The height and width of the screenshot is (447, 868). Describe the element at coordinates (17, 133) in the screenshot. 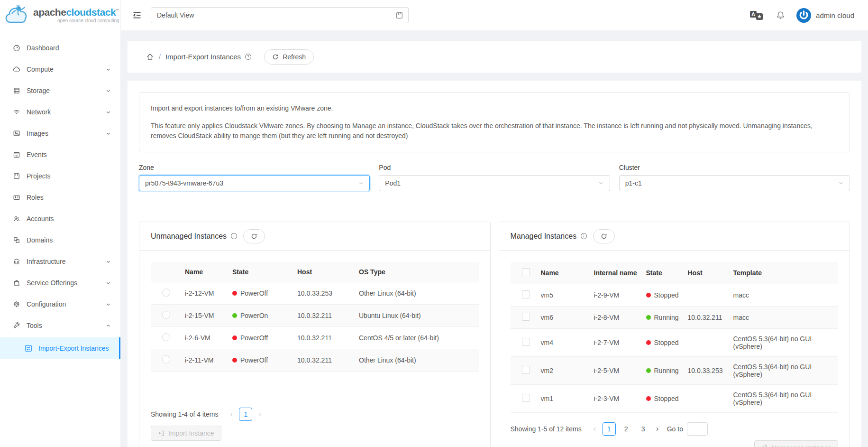

I see `images-icon` at that location.